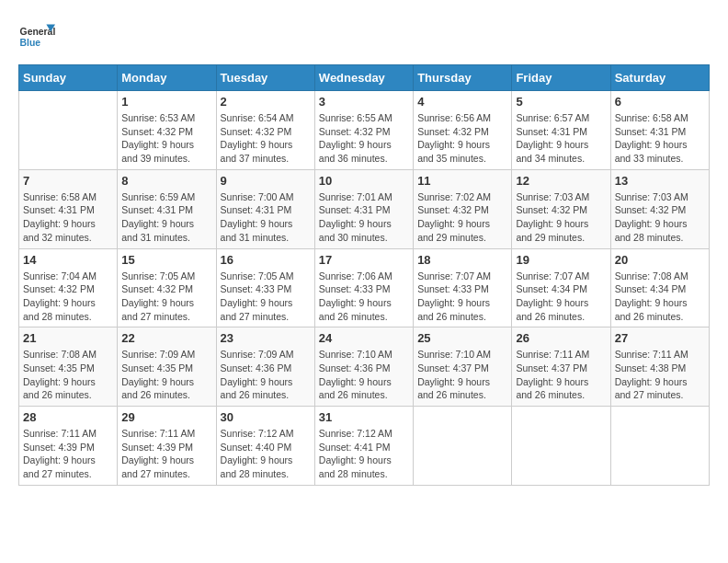  What do you see at coordinates (266, 296) in the screenshot?
I see `day-info: Sunrise: 7:05 AM Sunset: 4:33 PM Dayligh…` at bounding box center [266, 296].